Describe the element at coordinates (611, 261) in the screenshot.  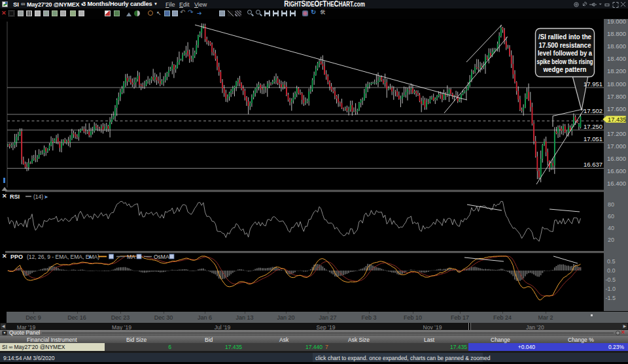
I see `svg-text: 0.5` at that location.